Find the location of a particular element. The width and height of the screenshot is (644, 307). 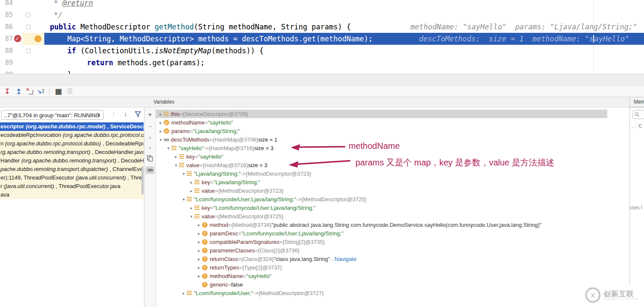

code-text: if (CollectionUtils.isNotEmptyMap(method… is located at coordinates (165, 51).